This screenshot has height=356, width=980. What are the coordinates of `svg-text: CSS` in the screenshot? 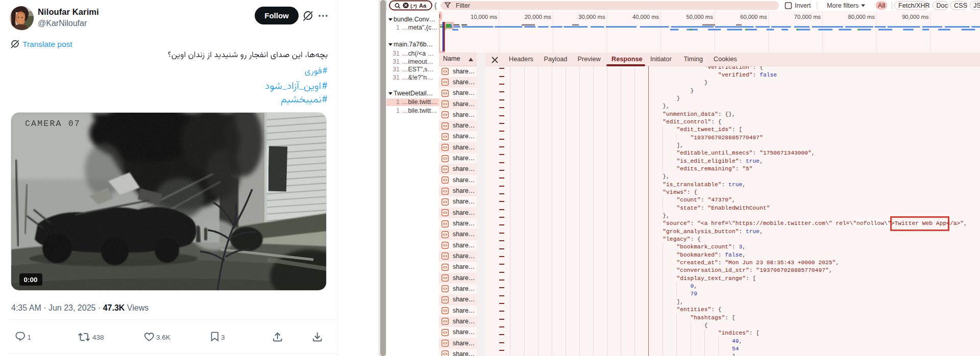 It's located at (961, 6).